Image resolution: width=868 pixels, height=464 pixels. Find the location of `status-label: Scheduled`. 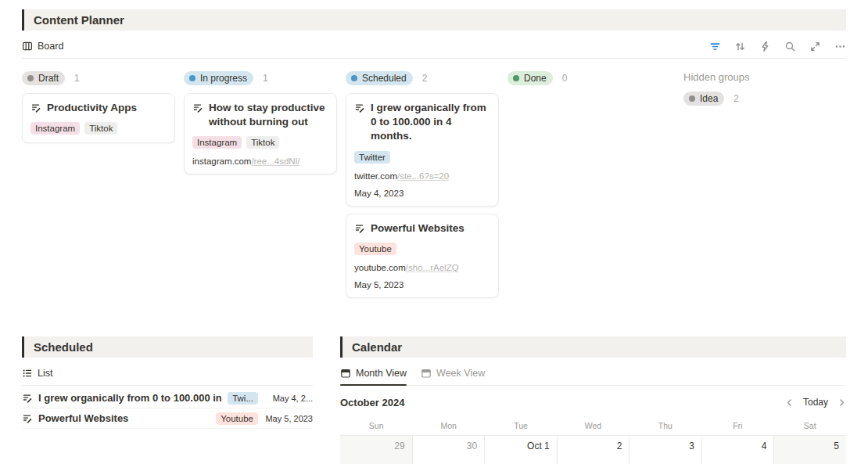

status-label: Scheduled is located at coordinates (385, 78).